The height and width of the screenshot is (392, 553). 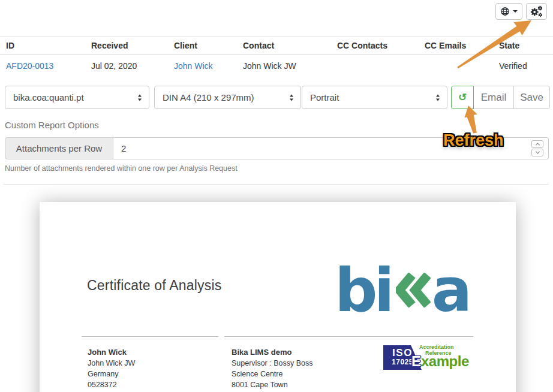 I want to click on template-select-value: bika.coa:quanti.pt, so click(x=49, y=97).